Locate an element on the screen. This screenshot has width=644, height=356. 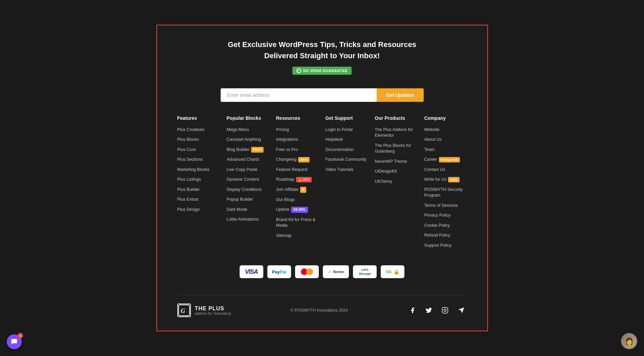
contact-us-link: Contact Us is located at coordinates (435, 170).